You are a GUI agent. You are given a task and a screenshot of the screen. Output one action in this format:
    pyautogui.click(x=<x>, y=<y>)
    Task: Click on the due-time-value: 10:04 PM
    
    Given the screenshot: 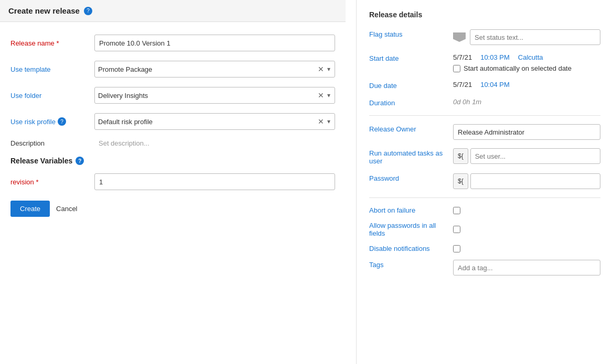 What is the action you would take?
    pyautogui.click(x=495, y=85)
    